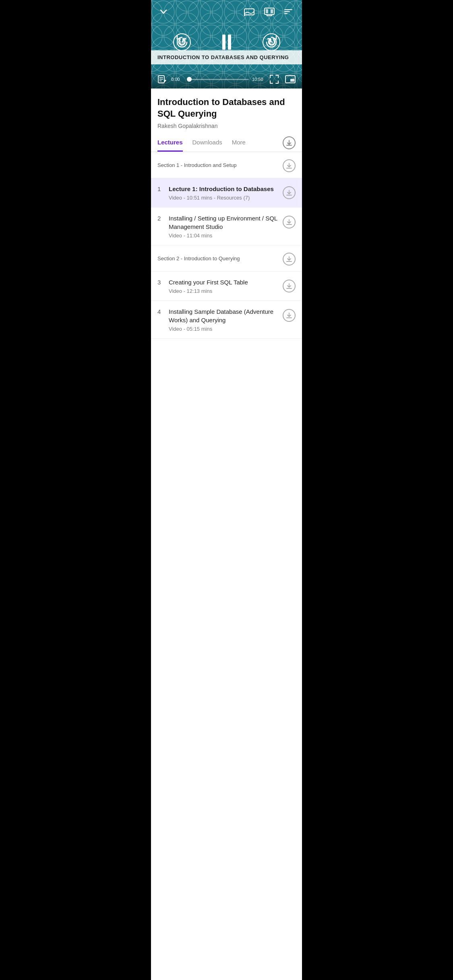  I want to click on video-title-overlay: INTRODUCTION TO DATABASES AND QUERYING, so click(226, 57).